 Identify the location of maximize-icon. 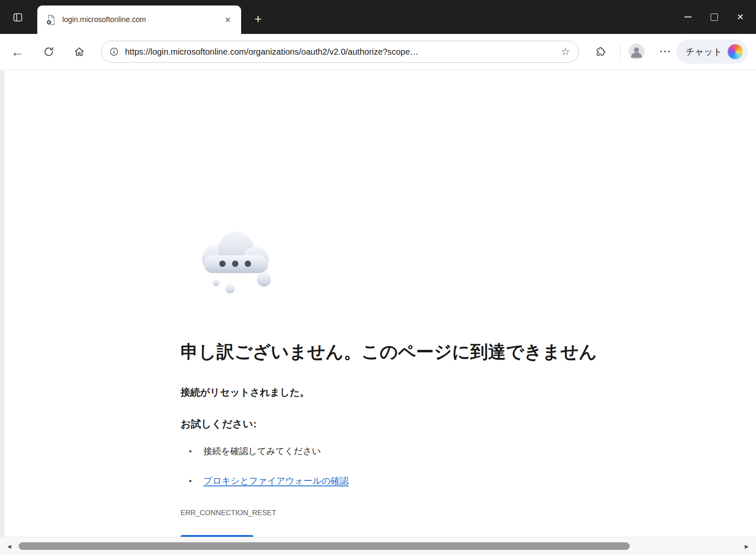
(714, 17).